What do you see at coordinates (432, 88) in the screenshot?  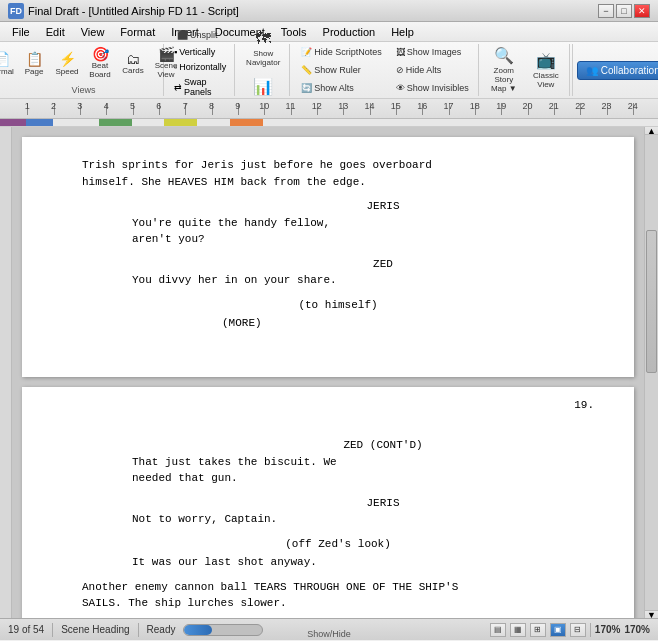 I see `show-invisibles-button: 👁 Show Invisibles` at bounding box center [432, 88].